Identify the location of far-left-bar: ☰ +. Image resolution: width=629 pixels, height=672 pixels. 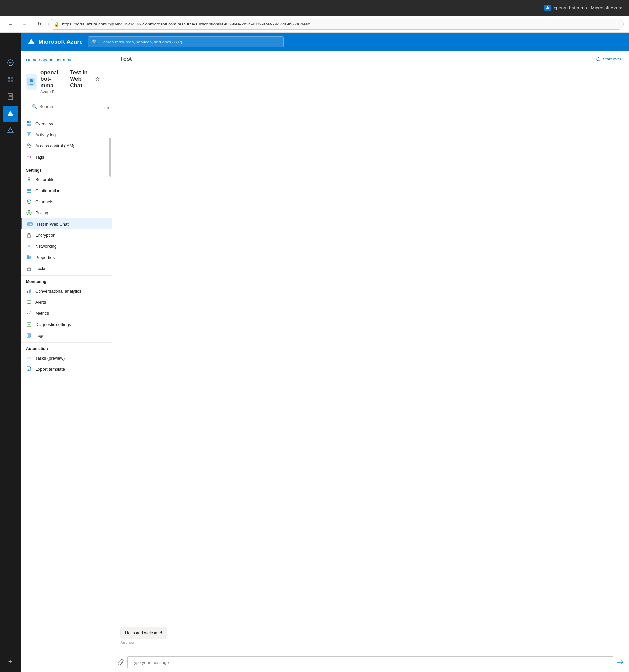
(10, 352).